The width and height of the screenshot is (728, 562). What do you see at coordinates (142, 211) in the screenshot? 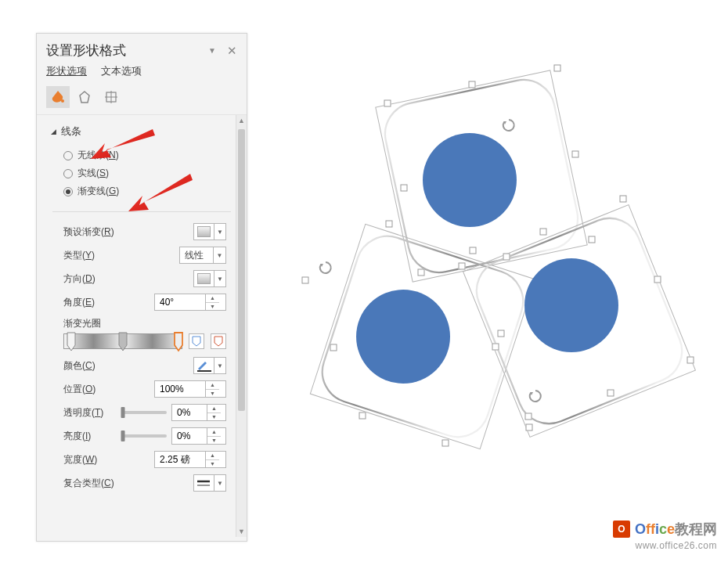
I see `divider` at bounding box center [142, 211].